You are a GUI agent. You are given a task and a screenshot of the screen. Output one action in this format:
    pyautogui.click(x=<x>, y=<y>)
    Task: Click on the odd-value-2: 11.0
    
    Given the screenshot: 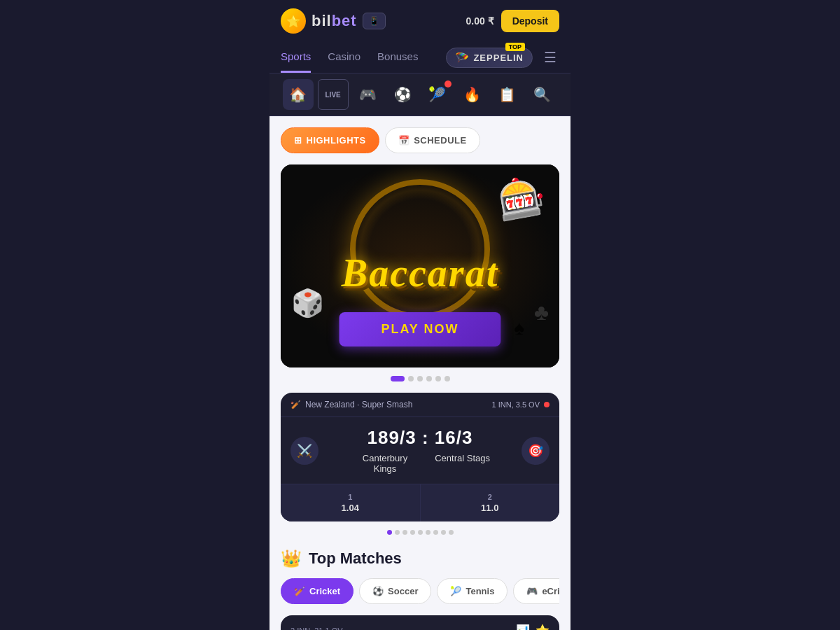 What is the action you would take?
    pyautogui.click(x=490, y=508)
    